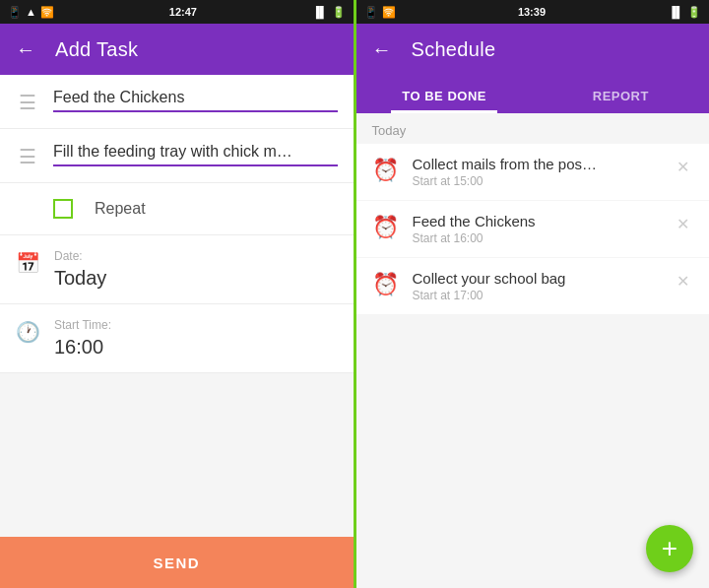 The height and width of the screenshot is (588, 709). Describe the element at coordinates (386, 285) in the screenshot. I see `task-3-clock-icon: ⏰` at that location.